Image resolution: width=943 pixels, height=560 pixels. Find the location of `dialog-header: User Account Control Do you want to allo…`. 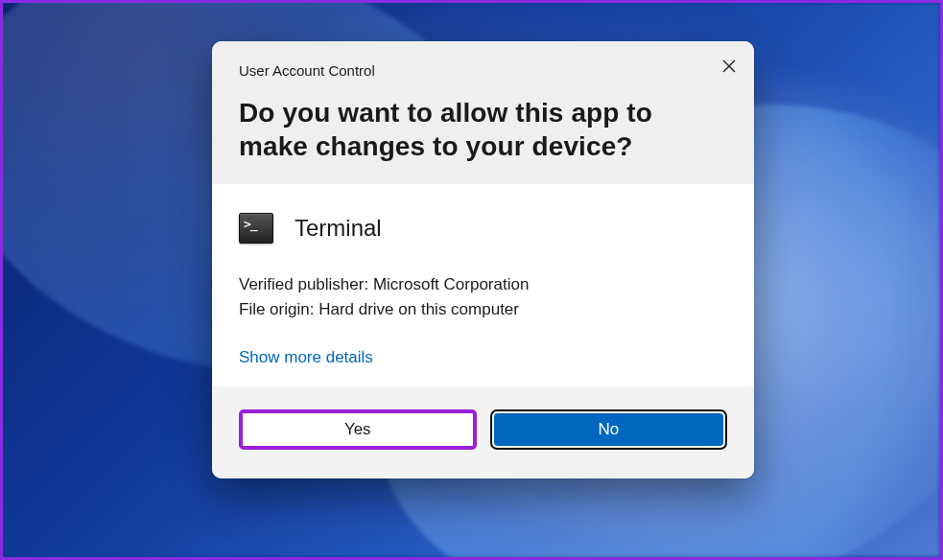

dialog-header: User Account Control Do you want to allo… is located at coordinates (483, 113).